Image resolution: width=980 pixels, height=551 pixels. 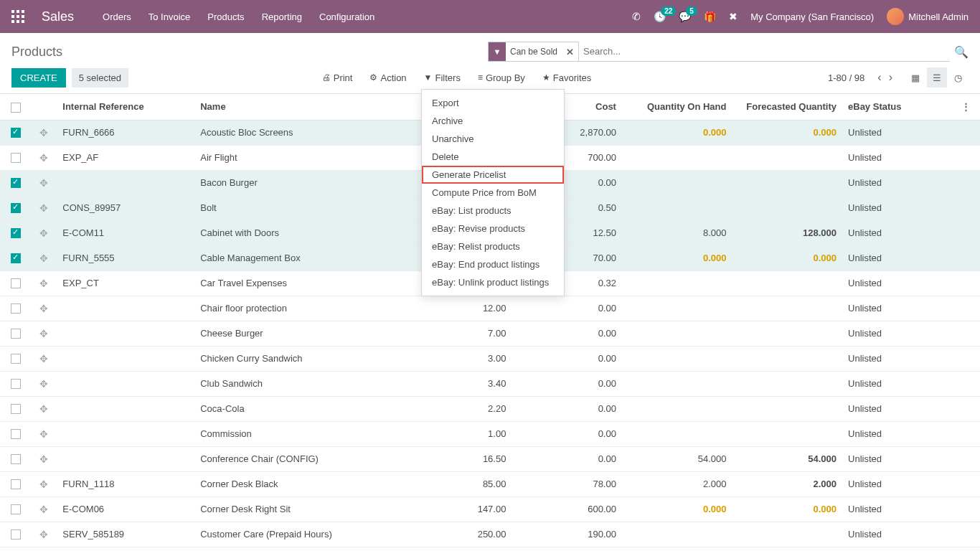 What do you see at coordinates (493, 228) in the screenshot?
I see `action-item-ebay-revise-products: eBay: Revise products` at bounding box center [493, 228].